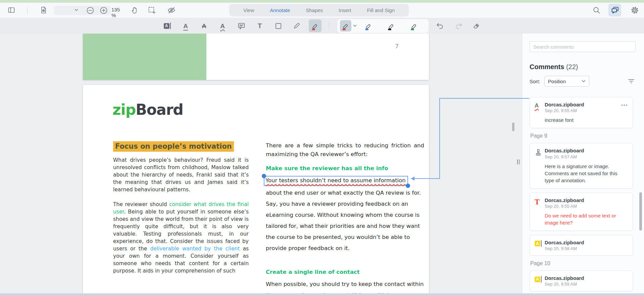  Describe the element at coordinates (597, 10) in the screenshot. I see `search-icon` at that location.